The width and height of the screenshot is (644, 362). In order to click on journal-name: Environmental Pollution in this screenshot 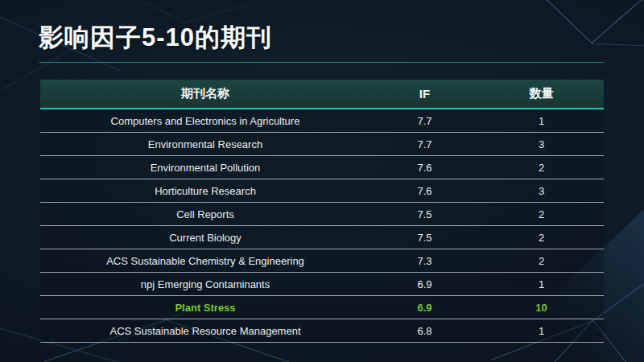, I will do `click(205, 167)`.